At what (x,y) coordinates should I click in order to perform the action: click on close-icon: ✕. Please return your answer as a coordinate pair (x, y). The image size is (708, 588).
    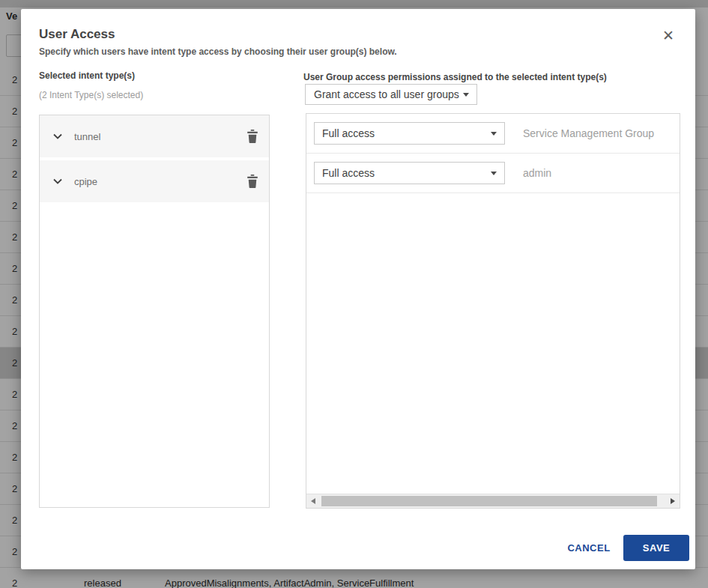
    Looking at the image, I should click on (668, 36).